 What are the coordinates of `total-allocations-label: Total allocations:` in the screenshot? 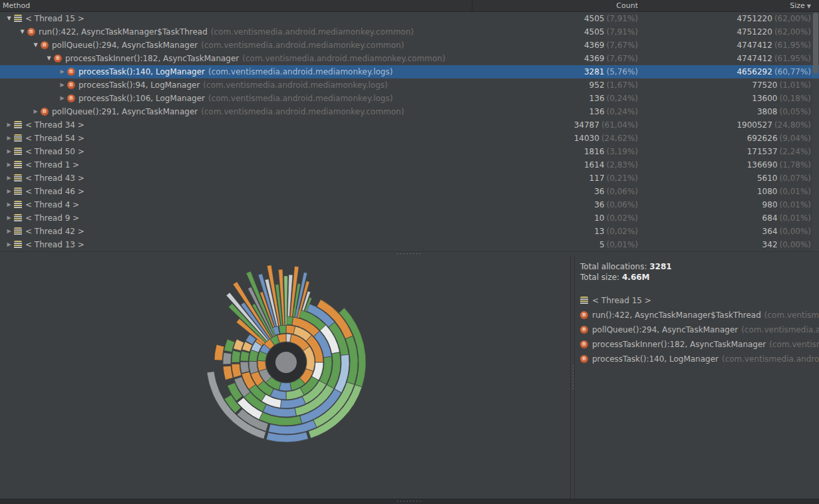 It's located at (613, 267).